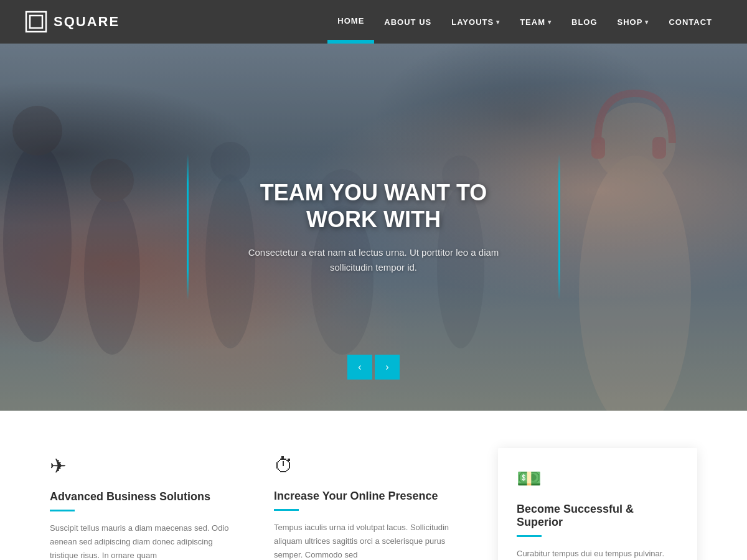 The height and width of the screenshot is (560, 747). Describe the element at coordinates (690, 22) in the screenshot. I see `nav-item-contact: CONTACT` at that location.